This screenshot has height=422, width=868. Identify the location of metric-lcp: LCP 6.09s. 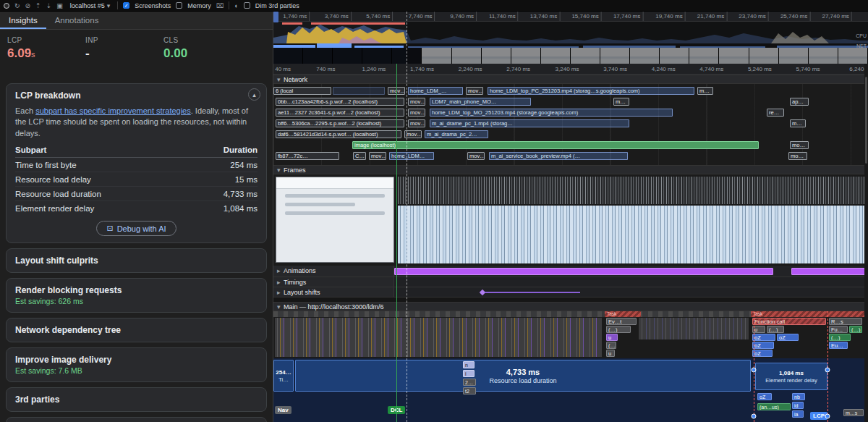
(41, 48).